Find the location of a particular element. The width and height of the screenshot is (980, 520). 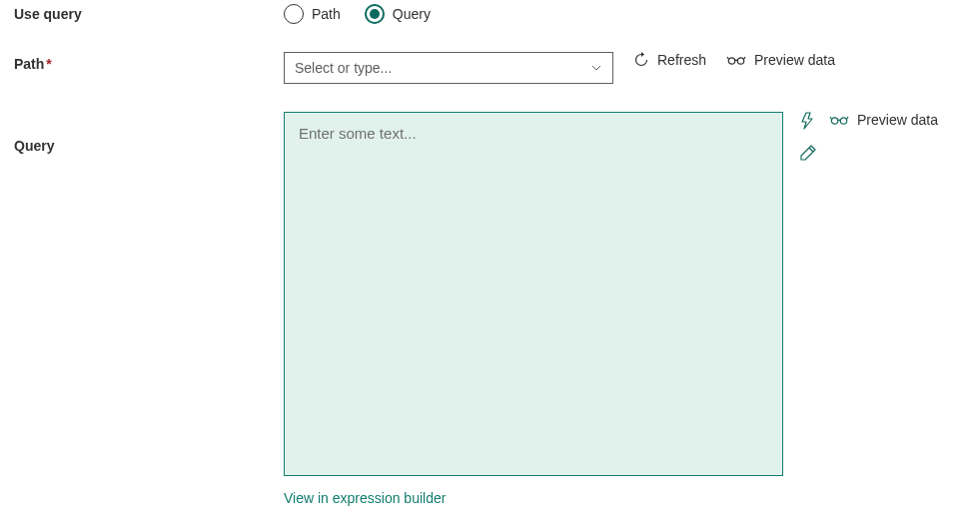

radio-option-path: Path is located at coordinates (312, 14).